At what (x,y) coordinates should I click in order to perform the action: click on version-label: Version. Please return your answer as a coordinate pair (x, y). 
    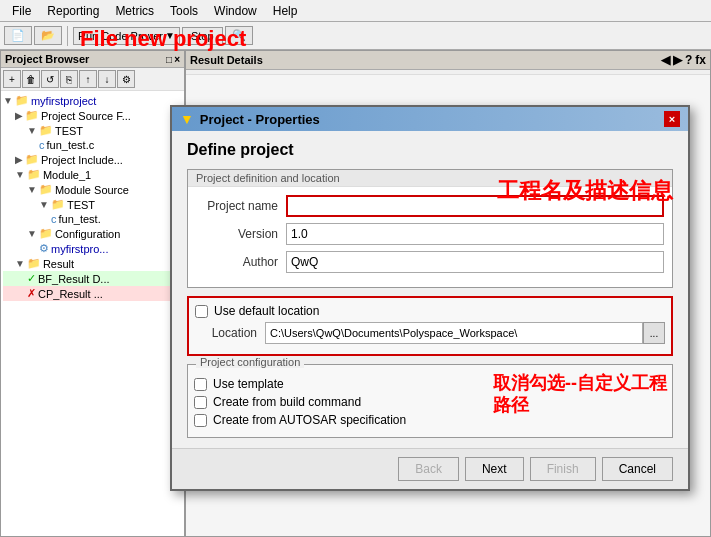
    Looking at the image, I should click on (241, 234).